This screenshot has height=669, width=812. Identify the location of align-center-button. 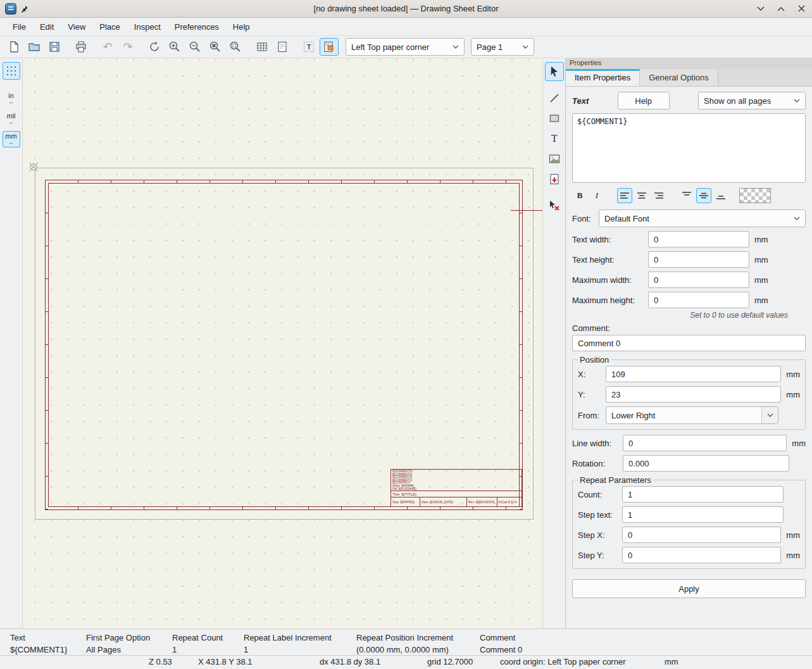
(642, 196).